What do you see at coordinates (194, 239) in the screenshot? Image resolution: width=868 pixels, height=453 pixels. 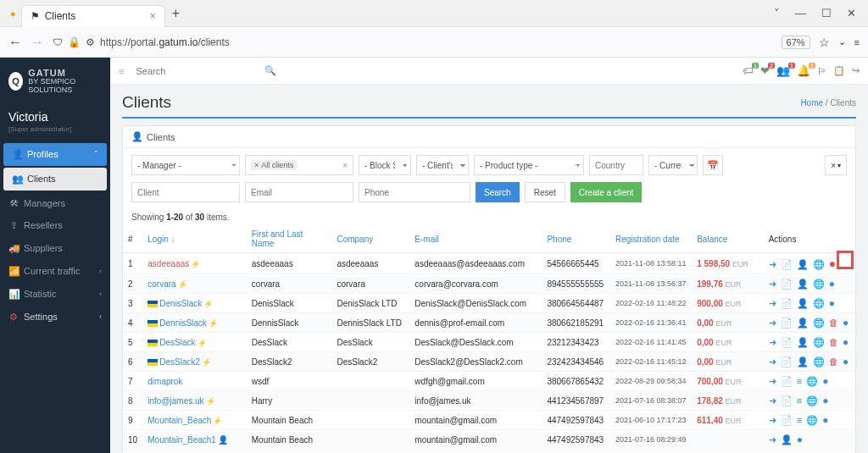 I see `col-login: Login ↓` at bounding box center [194, 239].